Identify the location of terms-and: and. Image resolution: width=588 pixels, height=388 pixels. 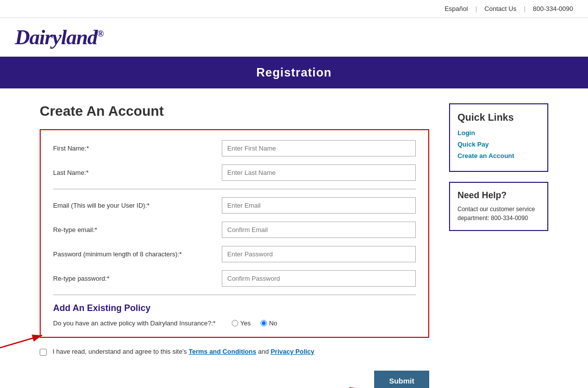
(263, 352).